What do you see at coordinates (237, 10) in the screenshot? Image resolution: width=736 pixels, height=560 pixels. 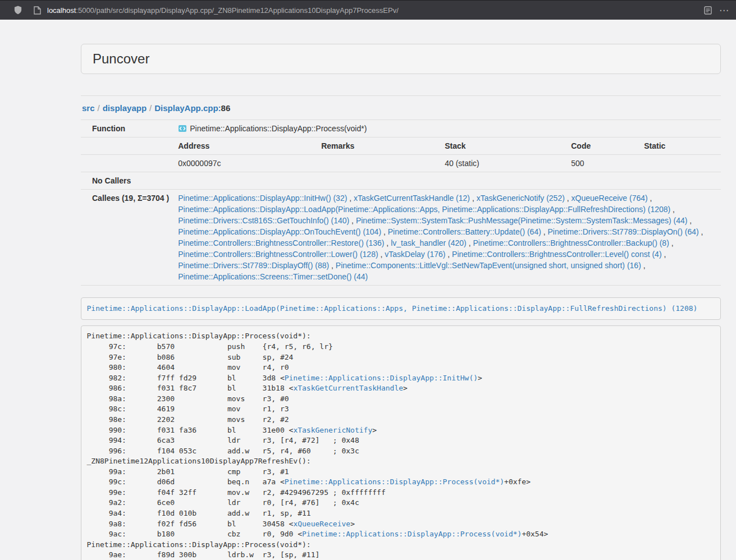 I see `url-path: :5000/path/src/displayapp/DisplayApp.cpp…` at bounding box center [237, 10].